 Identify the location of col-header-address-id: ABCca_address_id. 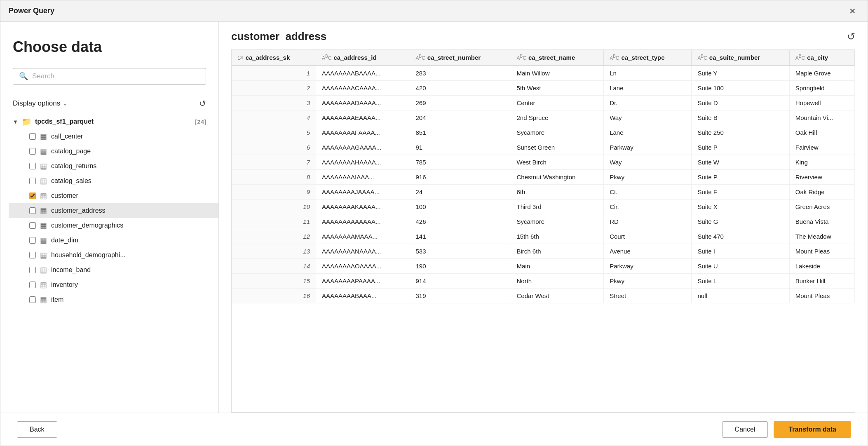
(363, 58).